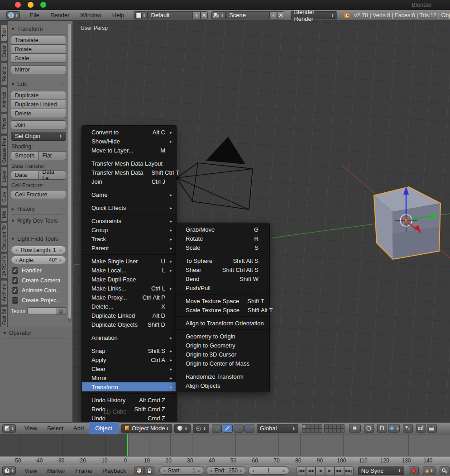 This screenshot has height=476, width=450. What do you see at coordinates (129, 387) in the screenshot?
I see `object-menu-item-transform: Transform▸` at bounding box center [129, 387].